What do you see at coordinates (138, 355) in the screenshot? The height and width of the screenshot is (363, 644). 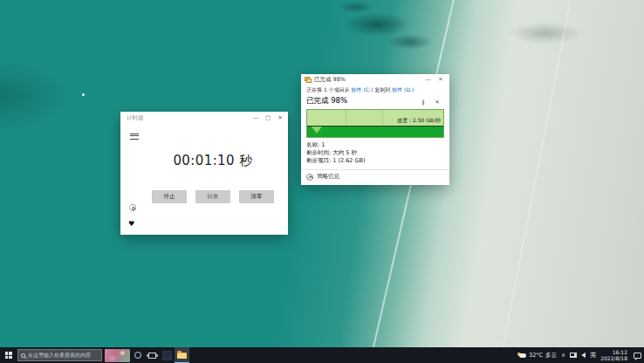 I see `cortana-icon` at bounding box center [138, 355].